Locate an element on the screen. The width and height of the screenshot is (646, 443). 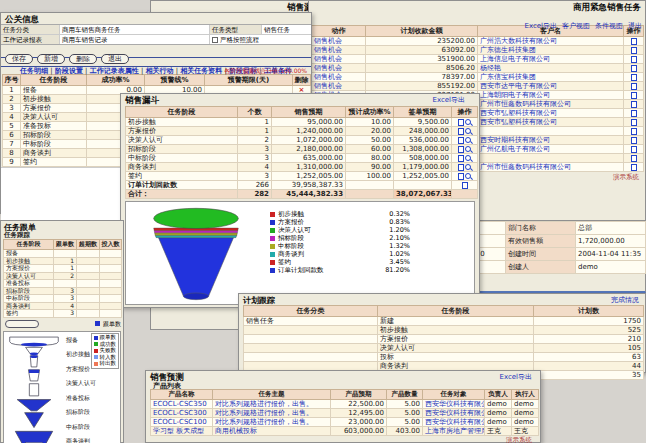
product-link: 学习型 板天成型 is located at coordinates (178, 431).